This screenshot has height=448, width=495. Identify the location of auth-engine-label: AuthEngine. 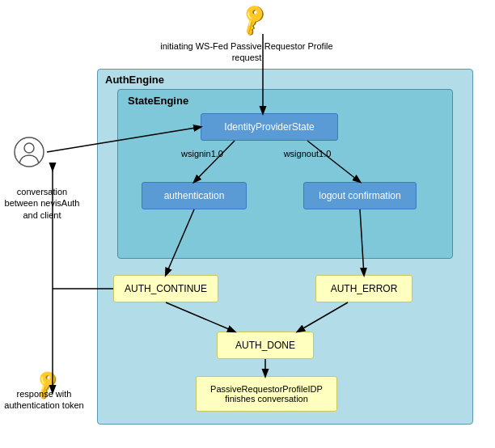
(134, 79).